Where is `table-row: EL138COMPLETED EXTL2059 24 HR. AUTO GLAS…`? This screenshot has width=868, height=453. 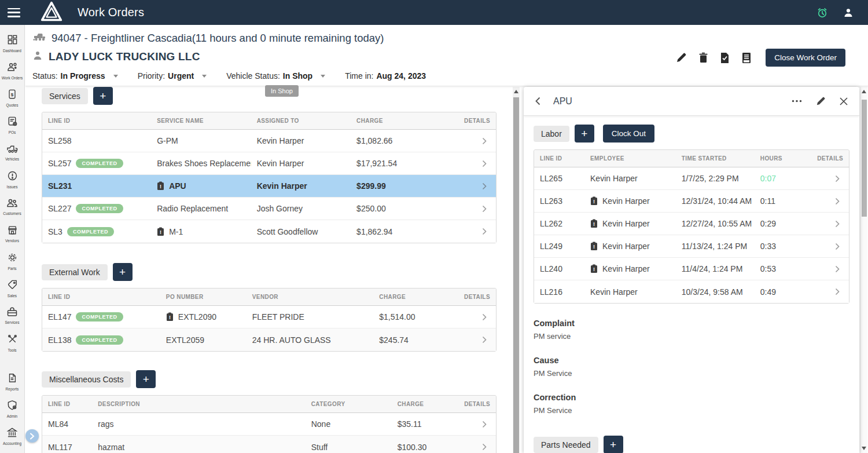
table-row: EL138COMPLETED EXTL2059 24 HR. AUTO GLAS… is located at coordinates (269, 339).